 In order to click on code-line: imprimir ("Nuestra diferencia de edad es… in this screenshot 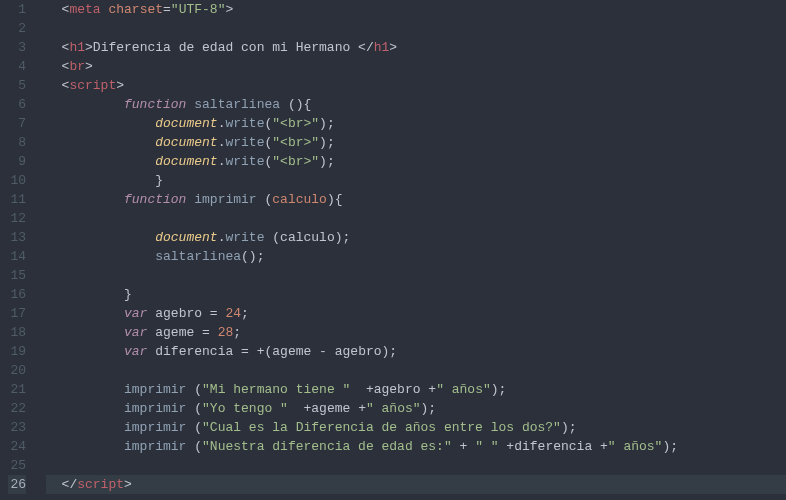, I will do `click(416, 446)`.